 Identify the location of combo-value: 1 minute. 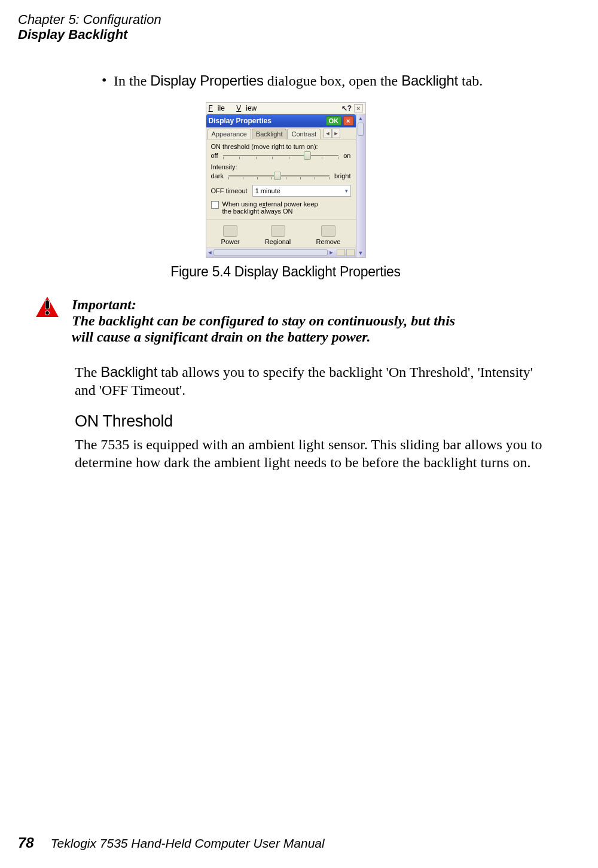
(268, 191).